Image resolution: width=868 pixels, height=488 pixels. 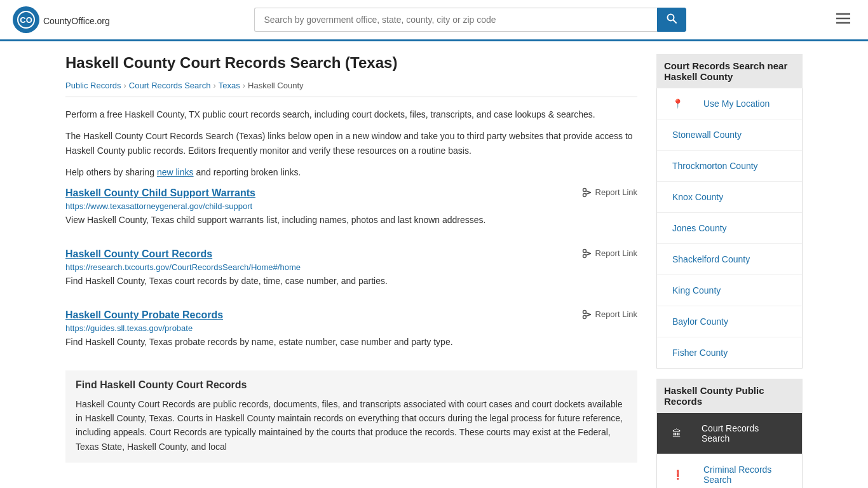 I want to click on nearby-county-link: Shackelford County, so click(x=729, y=259).